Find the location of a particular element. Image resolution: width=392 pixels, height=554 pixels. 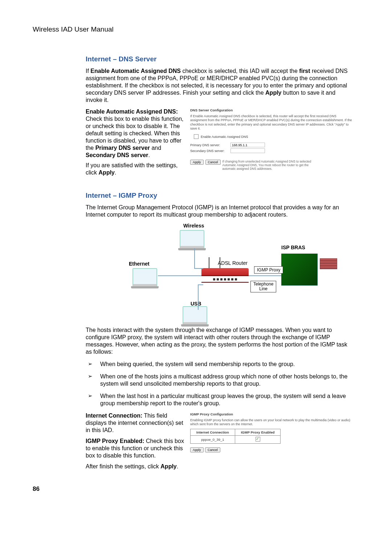

diagram-usb-label: USB is located at coordinates (196, 304).